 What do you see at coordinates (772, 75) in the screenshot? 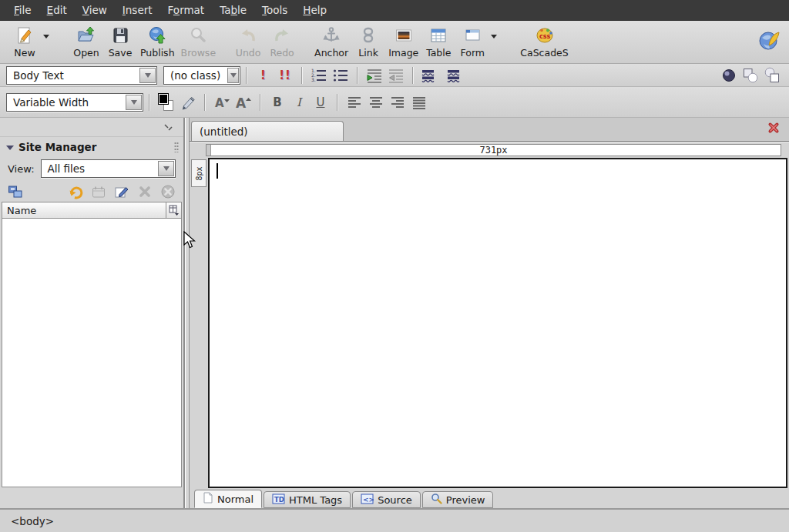
I see `send-to-back-icon` at bounding box center [772, 75].